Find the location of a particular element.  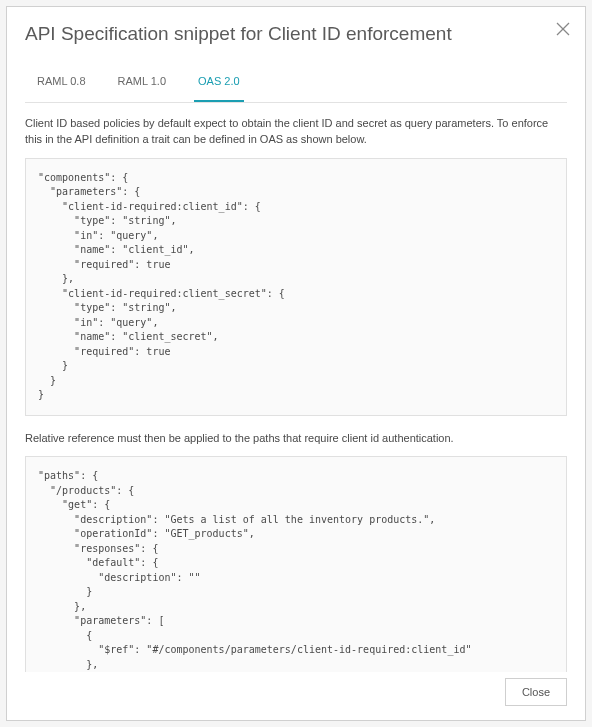

modal-header: API Specification snippet for Client ID … is located at coordinates (296, 40).